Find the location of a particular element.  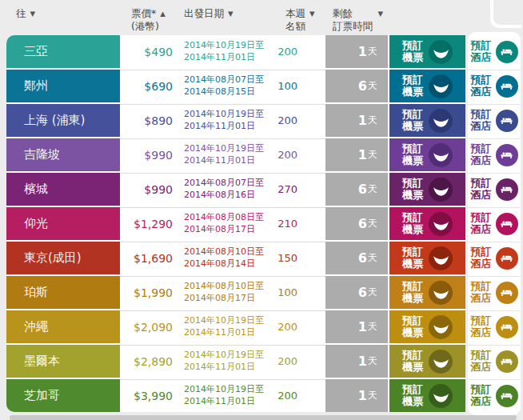

remaining-time-cell: 6 天 is located at coordinates (357, 86).